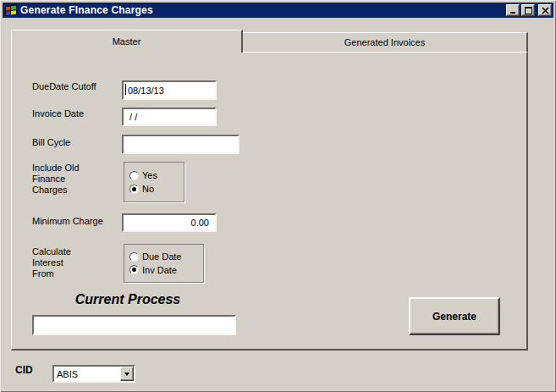 This screenshot has width=556, height=392. I want to click on bill-cycle-label: Bill Cycle, so click(51, 142).